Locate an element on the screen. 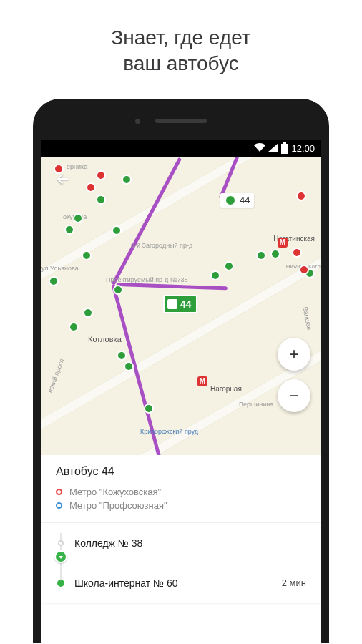 This screenshot has width=362, height=644. battery-icon is located at coordinates (285, 149).